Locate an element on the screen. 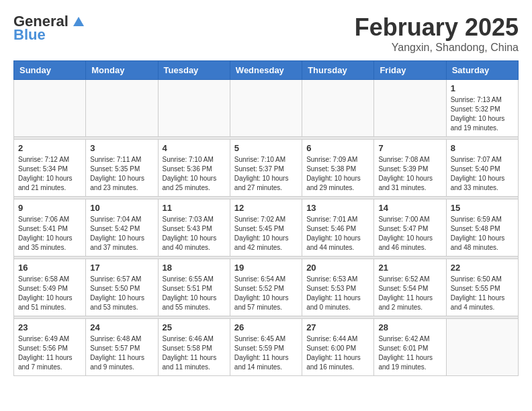 This screenshot has width=532, height=411. day-number: 13 is located at coordinates (338, 208).